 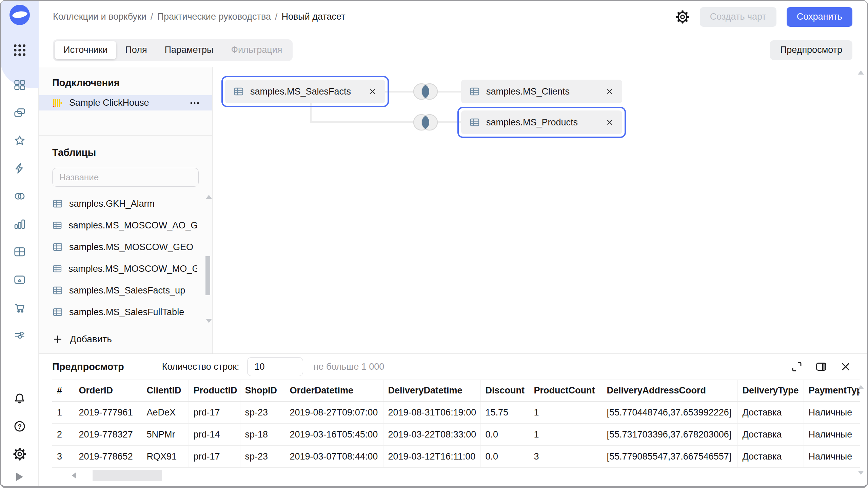 I want to click on top-bar: Коллекции и воркбуки / Практические руко…, so click(x=453, y=17).